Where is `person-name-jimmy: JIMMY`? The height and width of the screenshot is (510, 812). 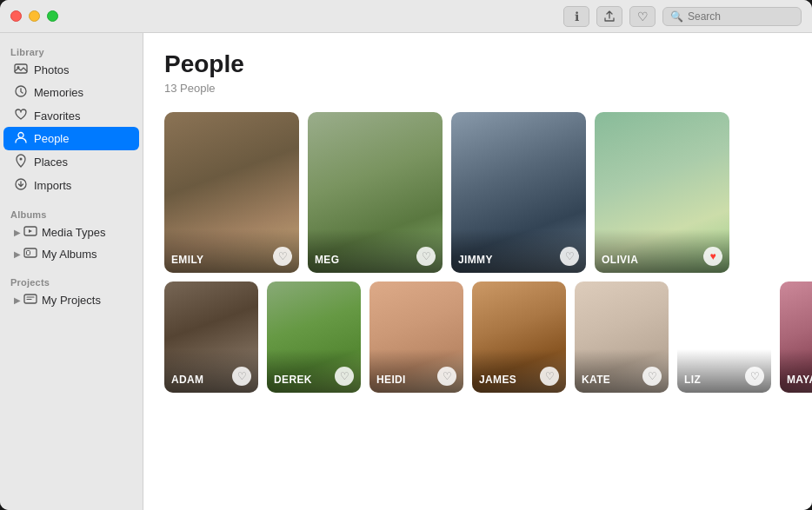 person-name-jimmy: JIMMY is located at coordinates (476, 260).